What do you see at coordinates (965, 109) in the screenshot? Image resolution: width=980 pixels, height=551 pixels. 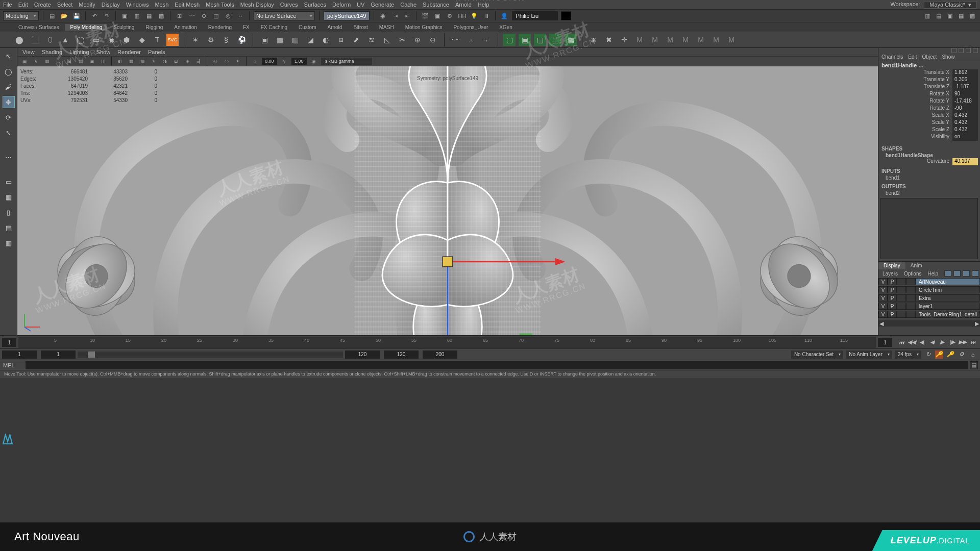 I see `attr-rz: -90` at bounding box center [965, 109].